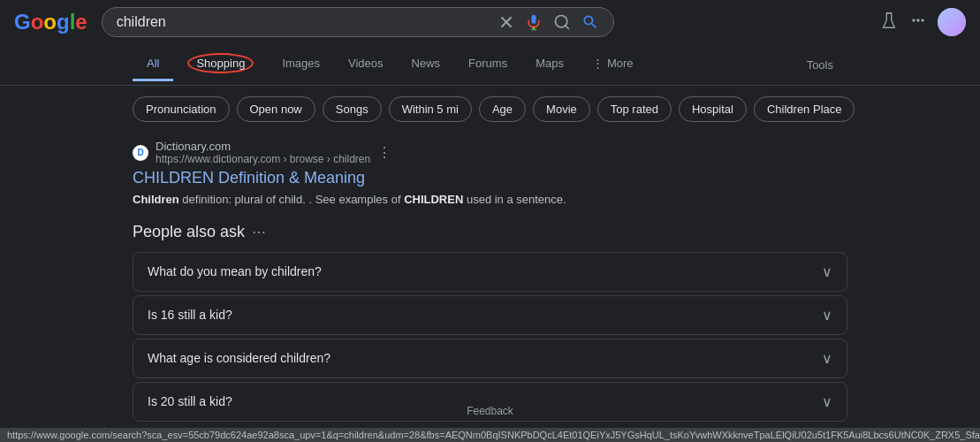 This screenshot has width=980, height=442. Describe the element at coordinates (488, 65) in the screenshot. I see `tab-forums: Forums` at that location.